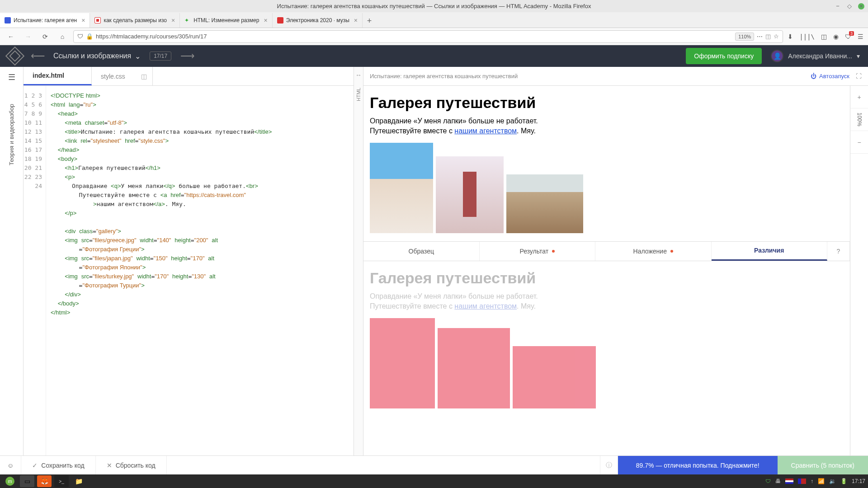  Describe the element at coordinates (62, 465) in the screenshot. I see `save-label: Сохранить код` at that location.